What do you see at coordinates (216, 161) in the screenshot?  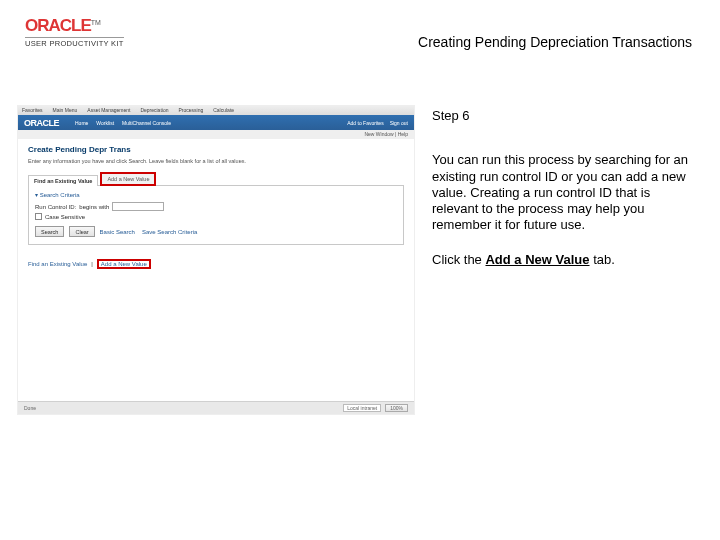 I see `content-desc: Enter any information you have and click…` at bounding box center [216, 161].